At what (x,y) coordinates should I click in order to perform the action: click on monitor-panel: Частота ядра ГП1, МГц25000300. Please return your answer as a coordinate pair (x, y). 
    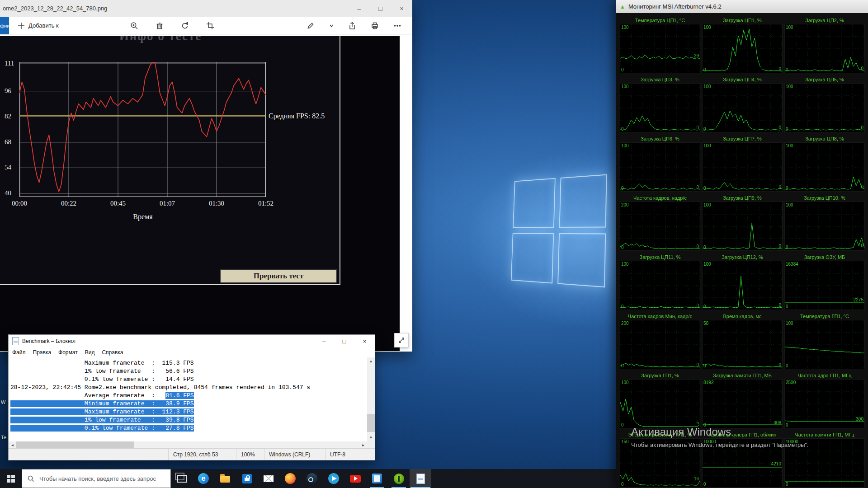
    Looking at the image, I should click on (825, 400).